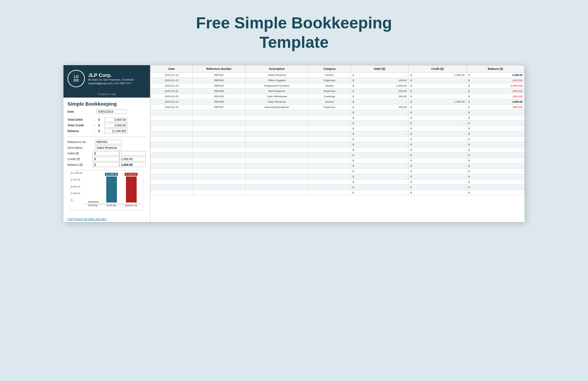 The width and height of the screenshot is (588, 381). I want to click on credit-label: Credit ($), so click(78, 159).